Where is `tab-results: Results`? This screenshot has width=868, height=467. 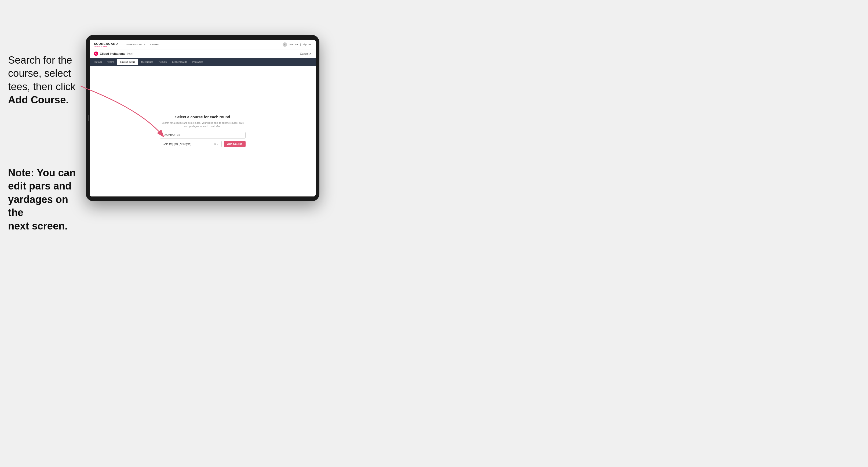
tab-results: Results is located at coordinates (163, 62).